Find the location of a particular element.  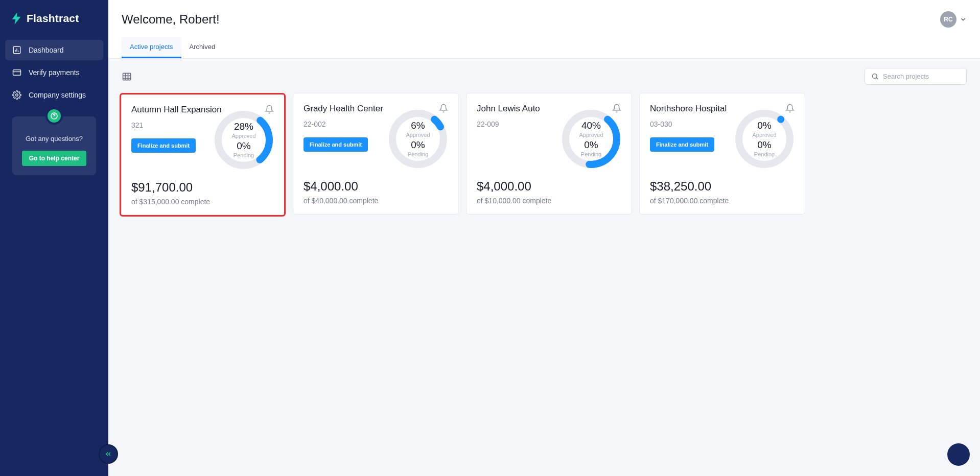

progress-gauge: 6% Approved 0% Pending is located at coordinates (418, 139).